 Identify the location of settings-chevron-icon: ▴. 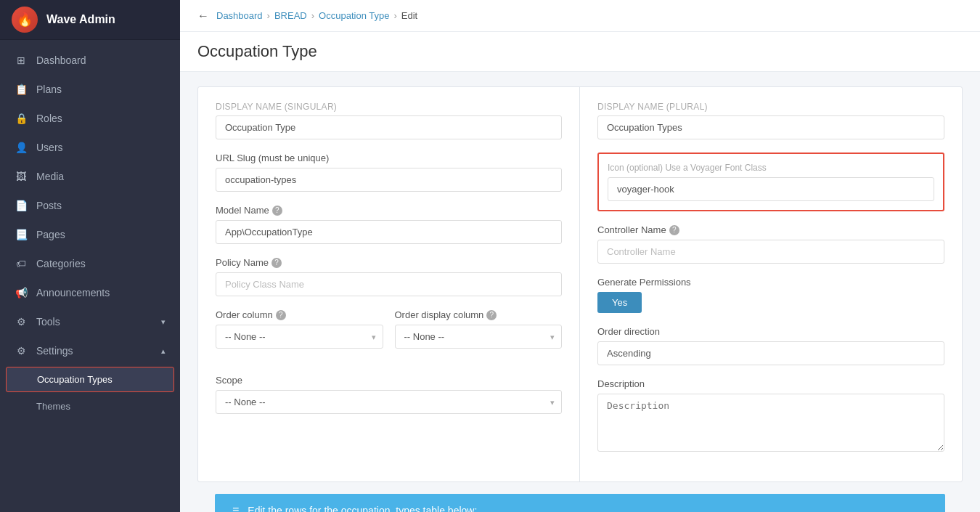
(163, 352).